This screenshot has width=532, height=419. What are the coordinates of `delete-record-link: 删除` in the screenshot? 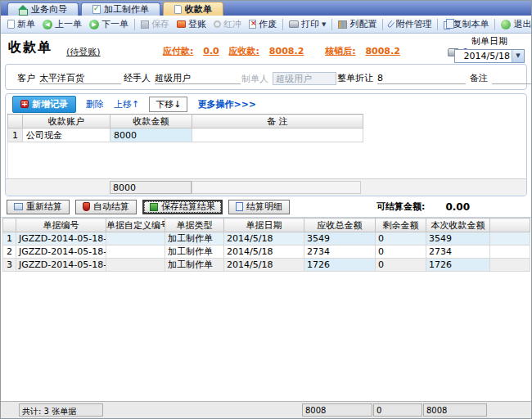 It's located at (95, 105).